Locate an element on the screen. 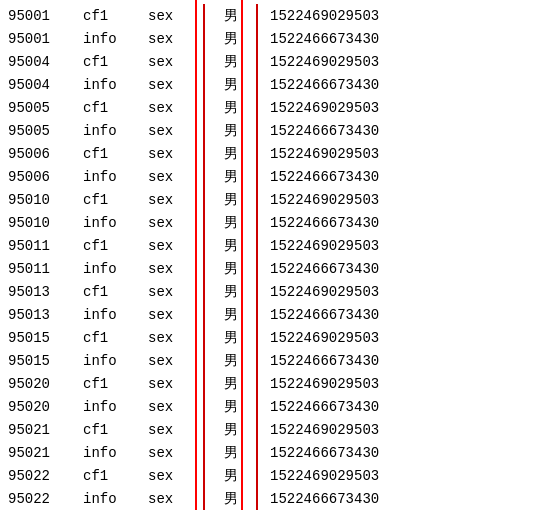 The height and width of the screenshot is (510, 555). table-row: 95021 info sex 男 1522466673430 is located at coordinates (278, 452).